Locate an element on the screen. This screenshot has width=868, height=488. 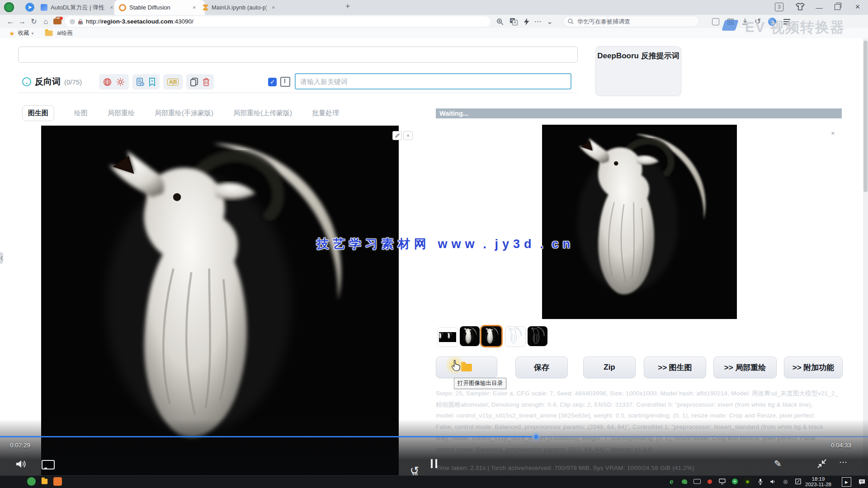
home-icon: ⌂ is located at coordinates (46, 22).